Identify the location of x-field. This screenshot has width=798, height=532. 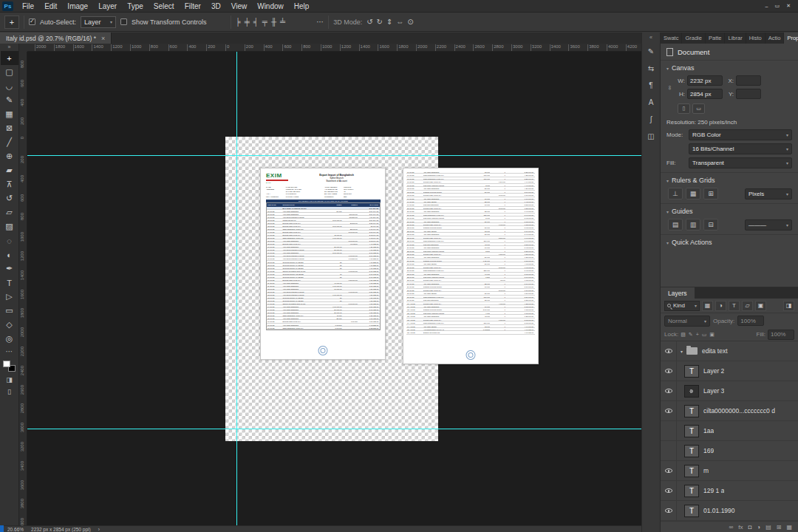
(748, 81).